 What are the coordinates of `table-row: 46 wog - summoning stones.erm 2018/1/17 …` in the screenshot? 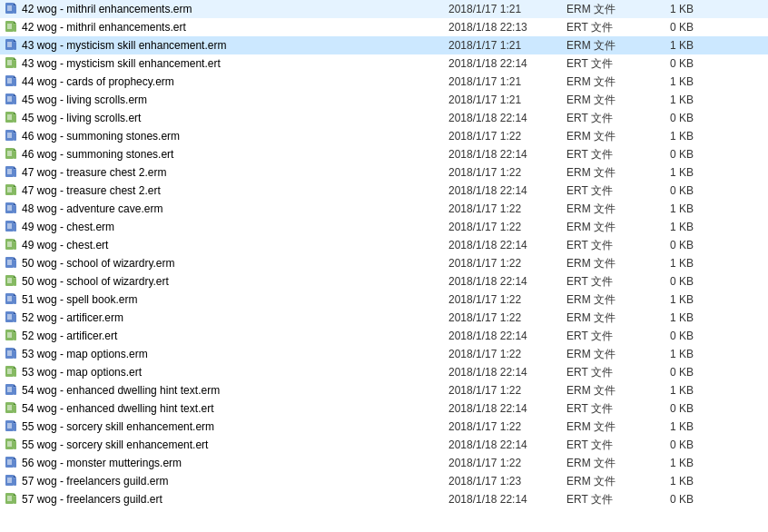 It's located at (384, 136).